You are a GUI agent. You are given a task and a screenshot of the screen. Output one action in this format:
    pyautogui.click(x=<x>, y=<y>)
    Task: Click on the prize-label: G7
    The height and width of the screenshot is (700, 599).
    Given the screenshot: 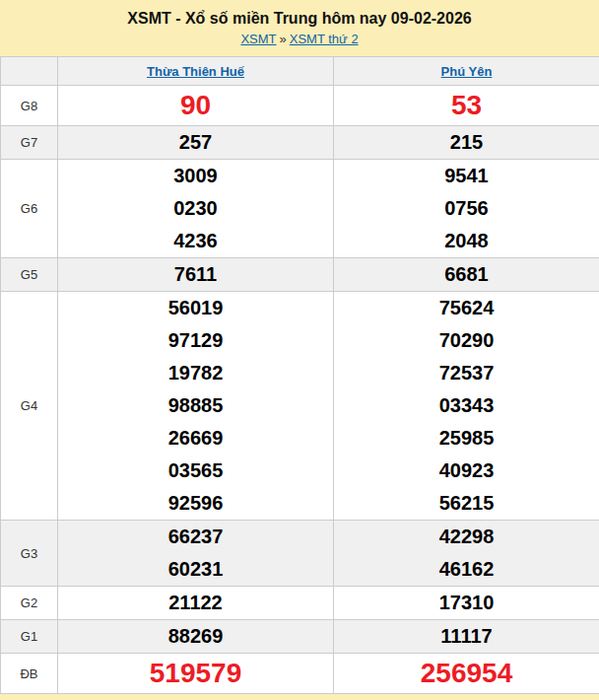 What is the action you would take?
    pyautogui.click(x=30, y=143)
    